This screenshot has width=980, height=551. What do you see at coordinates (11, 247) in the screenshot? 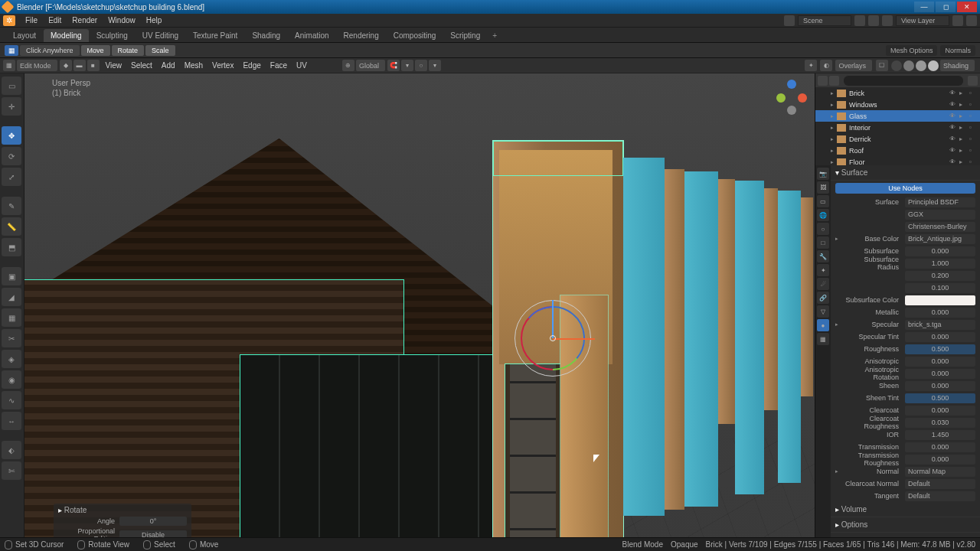
I see `extrude-tool: ⬒` at bounding box center [11, 247].